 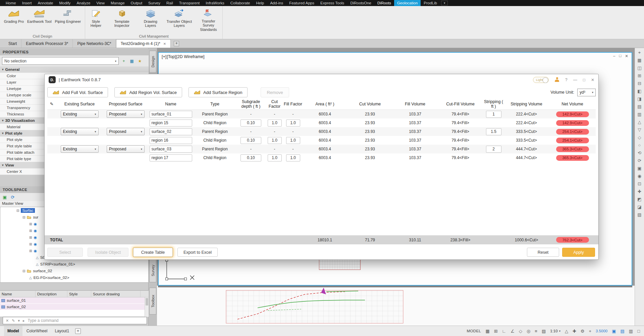 What do you see at coordinates (639, 83) in the screenshot?
I see `palette-tool-icon: ⊟` at bounding box center [639, 83].